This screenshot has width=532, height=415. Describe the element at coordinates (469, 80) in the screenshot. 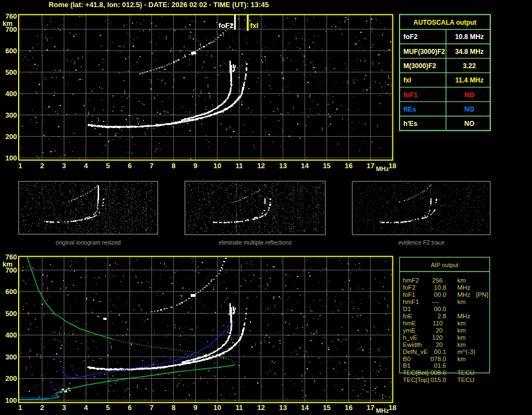

I see `svg-text: 11.4 MHz` at that location.